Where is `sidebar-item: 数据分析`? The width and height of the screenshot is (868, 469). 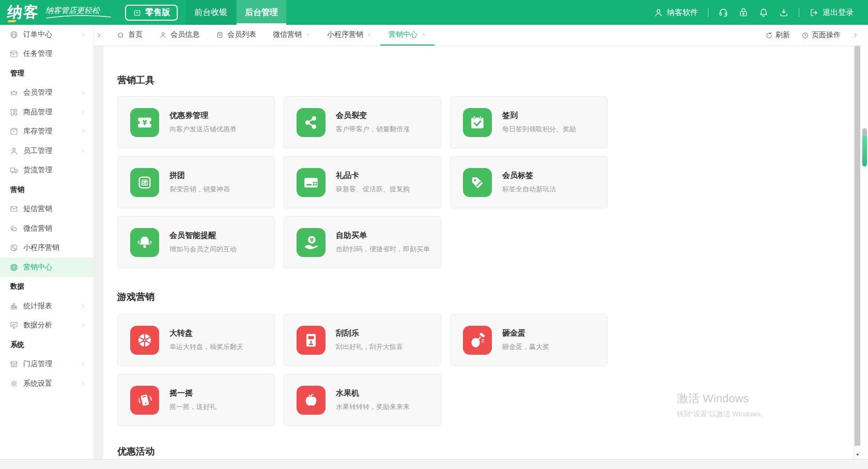 sidebar-item: 数据分析 is located at coordinates (47, 326).